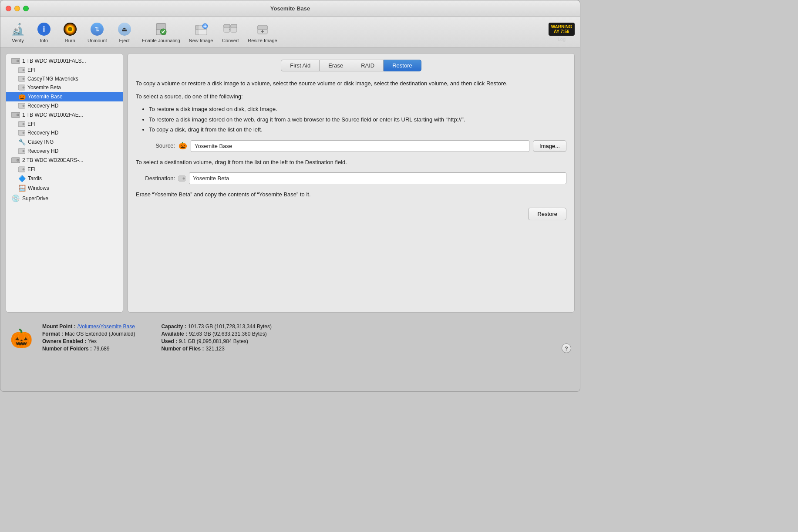  What do you see at coordinates (9, 9) in the screenshot?
I see `close-button` at bounding box center [9, 9].